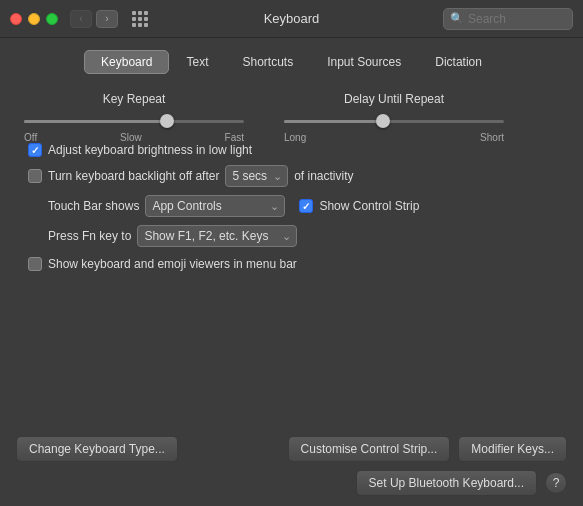  What do you see at coordinates (446, 483) in the screenshot?
I see `bluetooth-keyboard-button: Set Up Bluetooth Keyboard...` at bounding box center [446, 483].